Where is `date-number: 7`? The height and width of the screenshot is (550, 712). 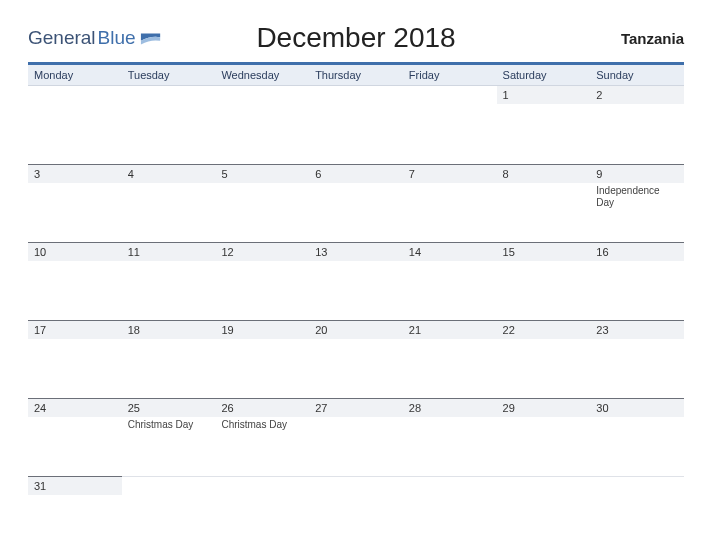 date-number: 7 is located at coordinates (450, 174).